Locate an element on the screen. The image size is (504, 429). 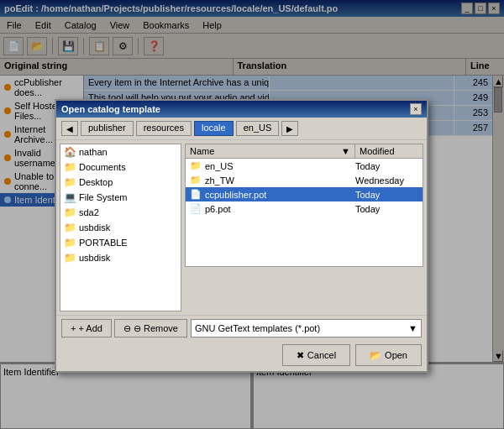
plus-icon: + is located at coordinates (73, 328).